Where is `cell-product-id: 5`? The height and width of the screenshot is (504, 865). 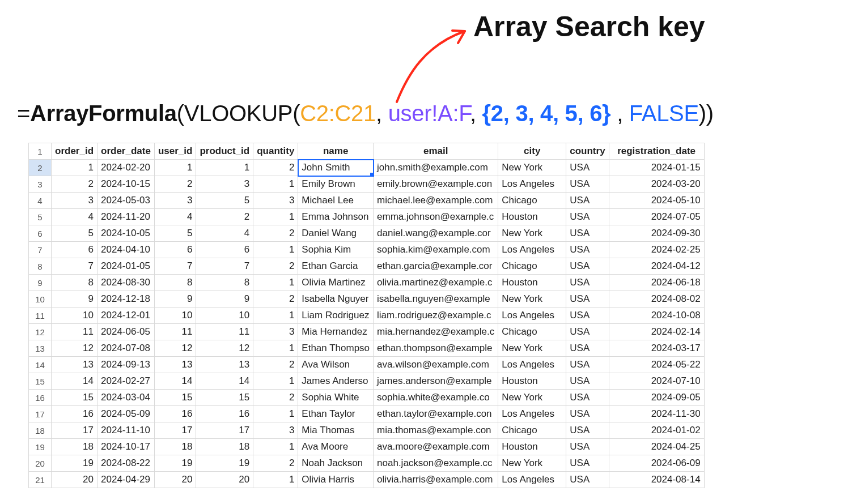
cell-product-id: 5 is located at coordinates (224, 200).